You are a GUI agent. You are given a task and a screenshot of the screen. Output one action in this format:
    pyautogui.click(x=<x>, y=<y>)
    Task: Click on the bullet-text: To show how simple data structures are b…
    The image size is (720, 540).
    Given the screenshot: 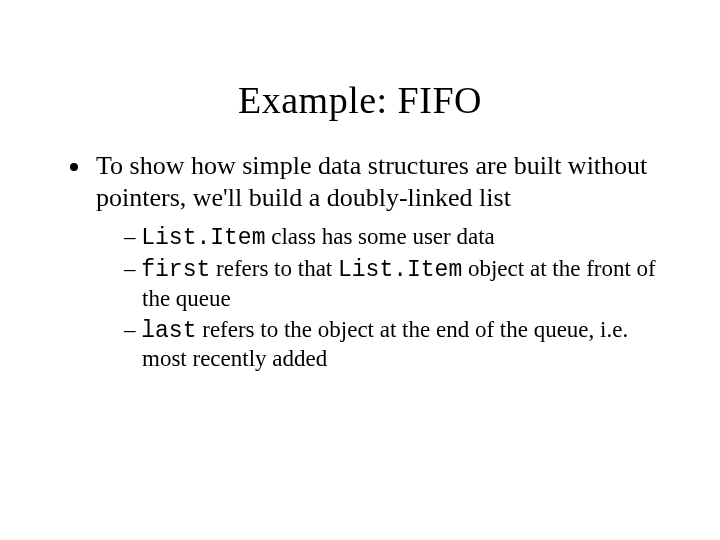 What is the action you would take?
    pyautogui.click(x=372, y=182)
    